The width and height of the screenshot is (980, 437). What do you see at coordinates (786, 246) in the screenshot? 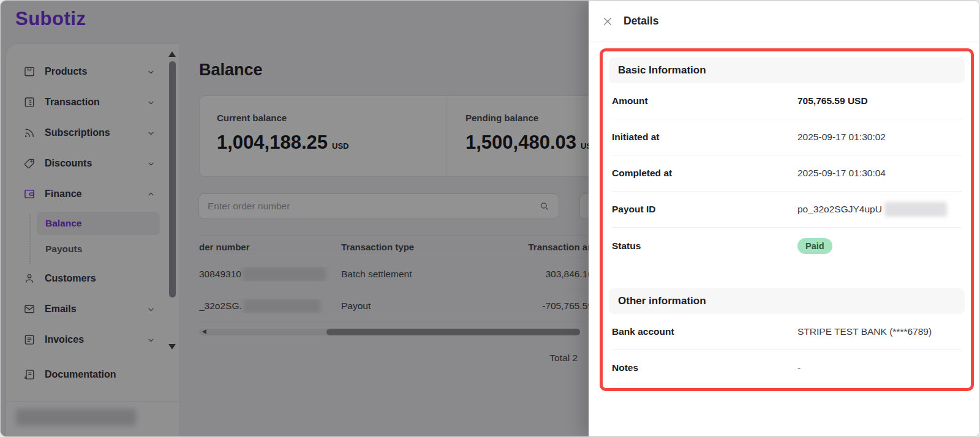
I see `detail-row-status: Status Paid` at bounding box center [786, 246].